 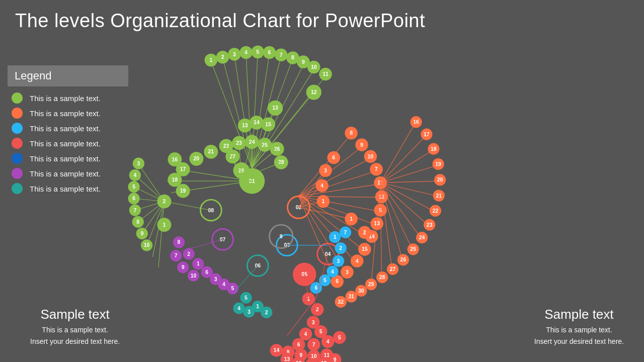 I want to click on svg-text: 32, so click(x=341, y=302).